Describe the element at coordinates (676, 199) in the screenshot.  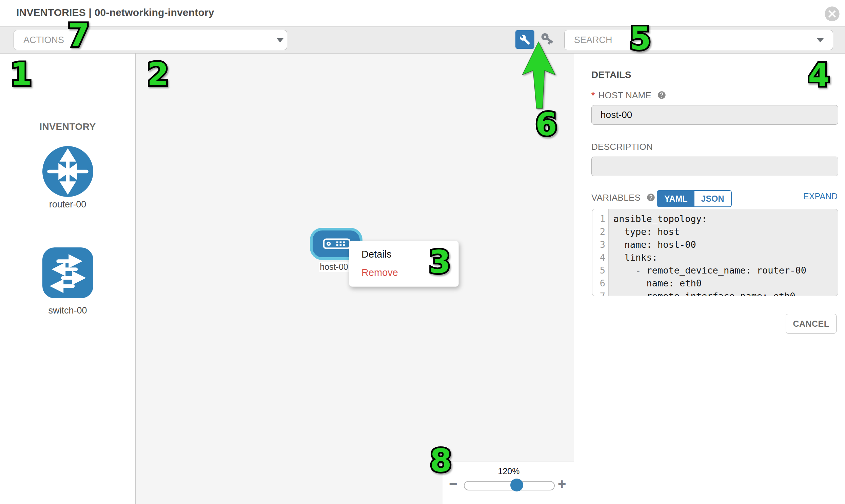
I see `tab-yaml: YAML` at that location.